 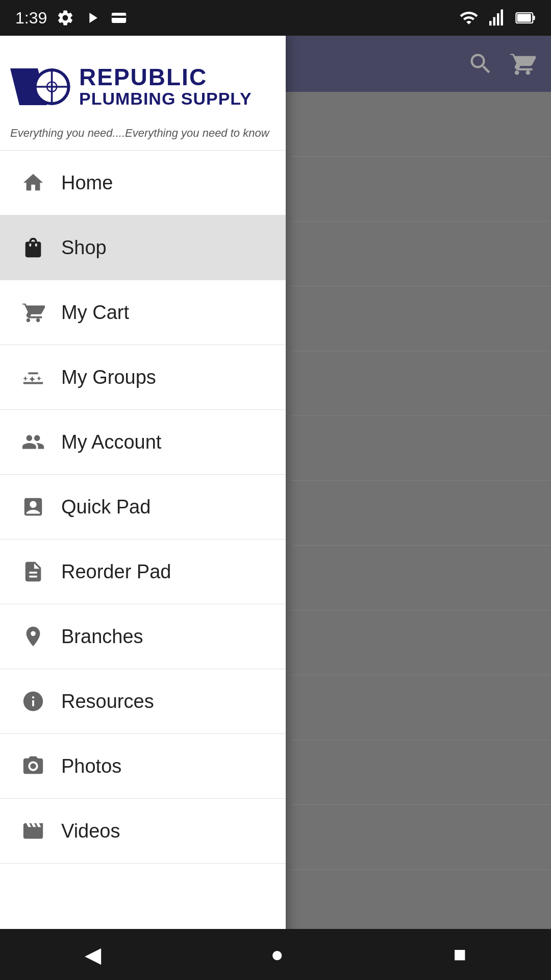 What do you see at coordinates (33, 831) in the screenshot?
I see `film-icon` at bounding box center [33, 831].